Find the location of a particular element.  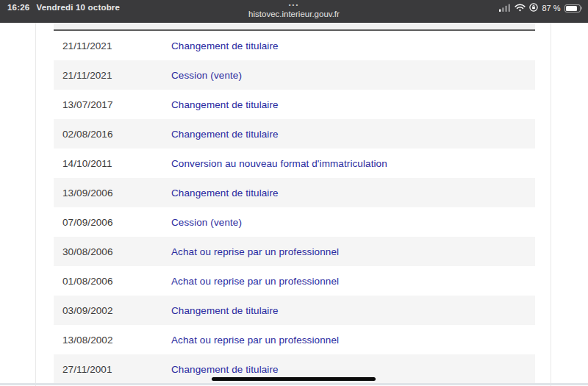

table-header-partial is located at coordinates (294, 26).